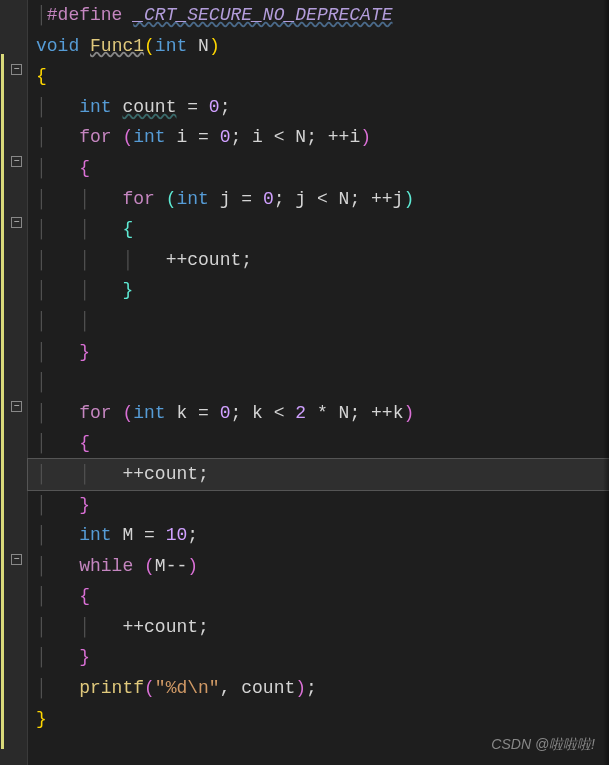 The height and width of the screenshot is (765, 609). Describe the element at coordinates (2, 402) in the screenshot. I see `change-stripe` at that location.